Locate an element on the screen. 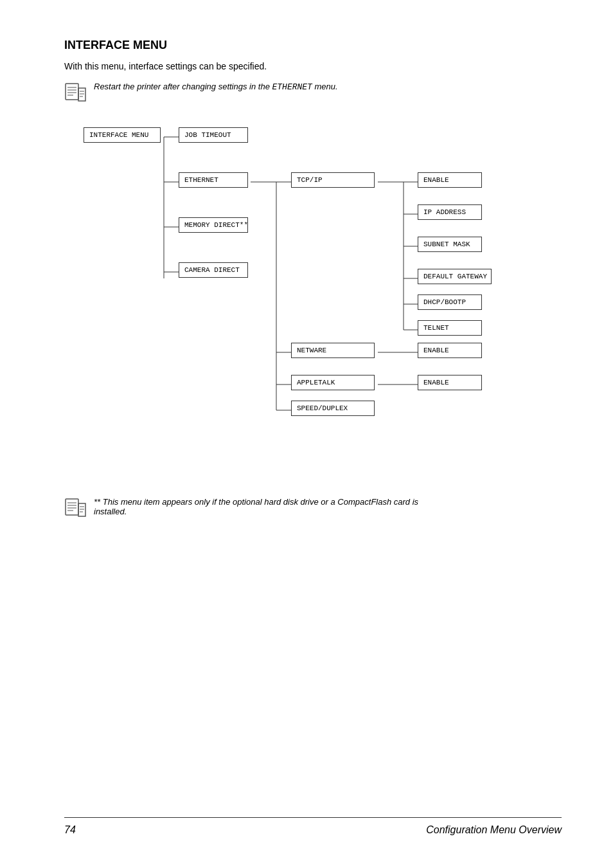 The height and width of the screenshot is (868, 613). box-netware: NETWARE is located at coordinates (333, 350).